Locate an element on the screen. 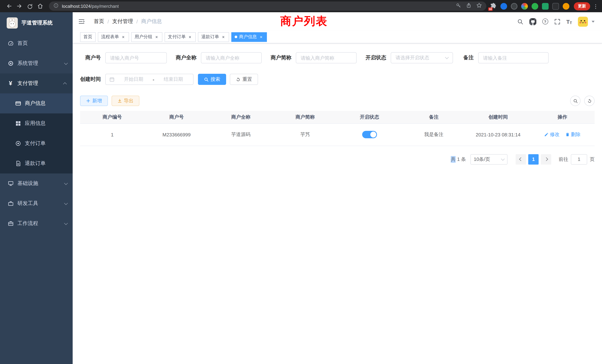  col-header-remark: 备注 is located at coordinates (434, 117).